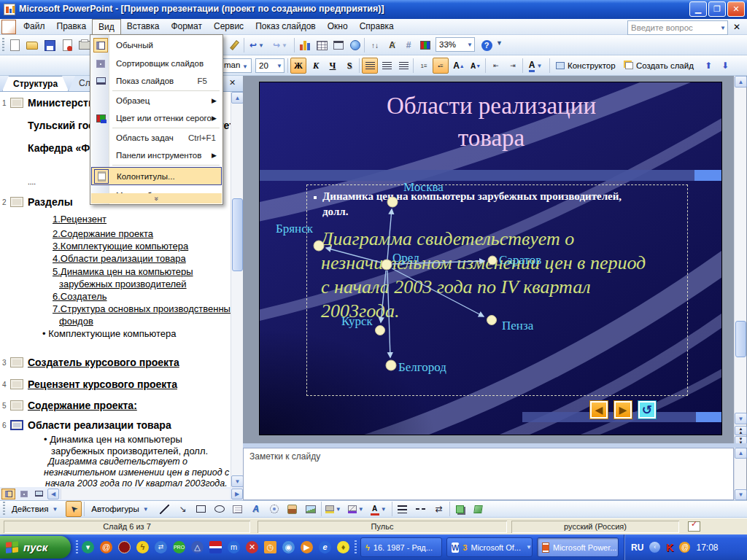 This screenshot has height=560, width=747. What do you see at coordinates (698, 9) in the screenshot?
I see `minimize-button: ▁` at bounding box center [698, 9].